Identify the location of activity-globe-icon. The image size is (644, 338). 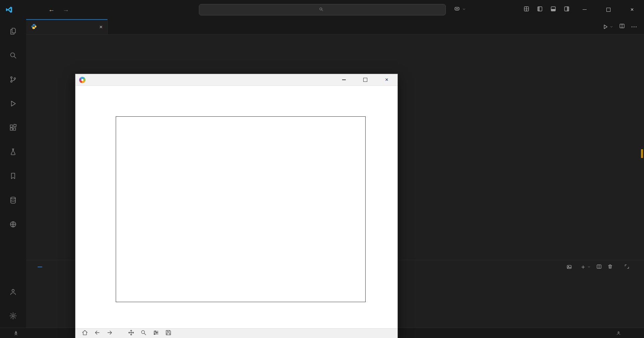
(13, 224).